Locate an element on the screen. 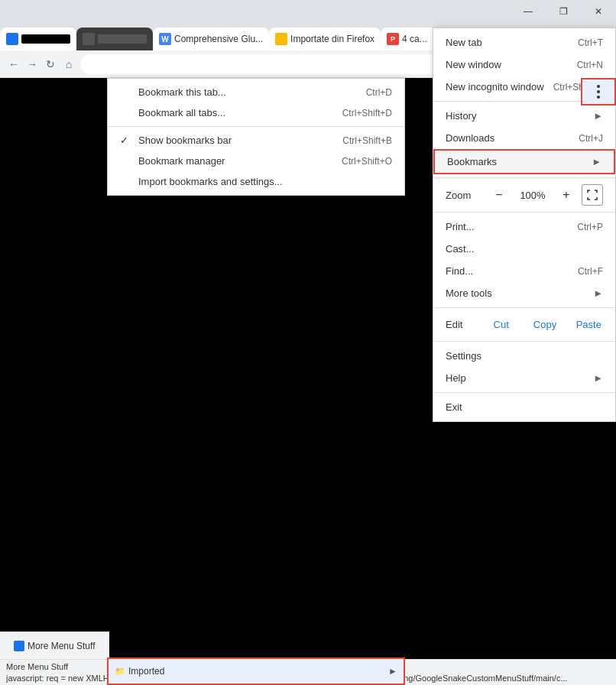  home-button: ⌂ is located at coordinates (69, 64).